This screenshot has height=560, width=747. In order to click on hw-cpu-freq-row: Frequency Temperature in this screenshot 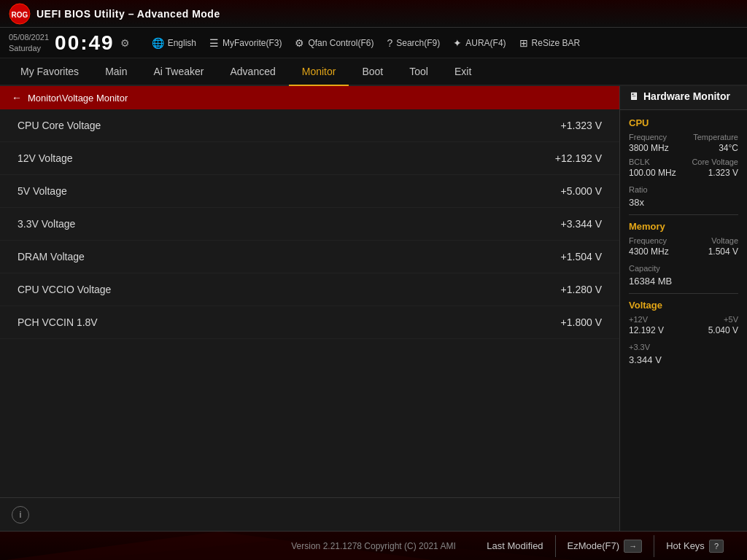, I will do `click(684, 137)`.